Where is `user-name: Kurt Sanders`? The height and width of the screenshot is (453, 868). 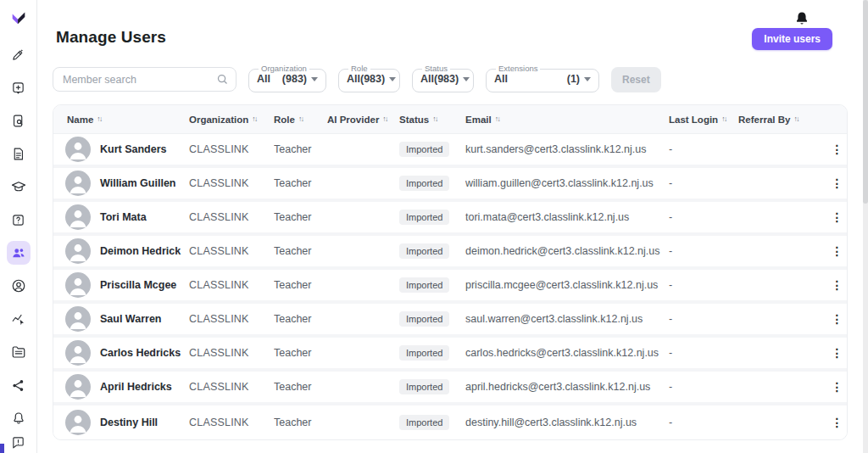
user-name: Kurt Sanders is located at coordinates (134, 149).